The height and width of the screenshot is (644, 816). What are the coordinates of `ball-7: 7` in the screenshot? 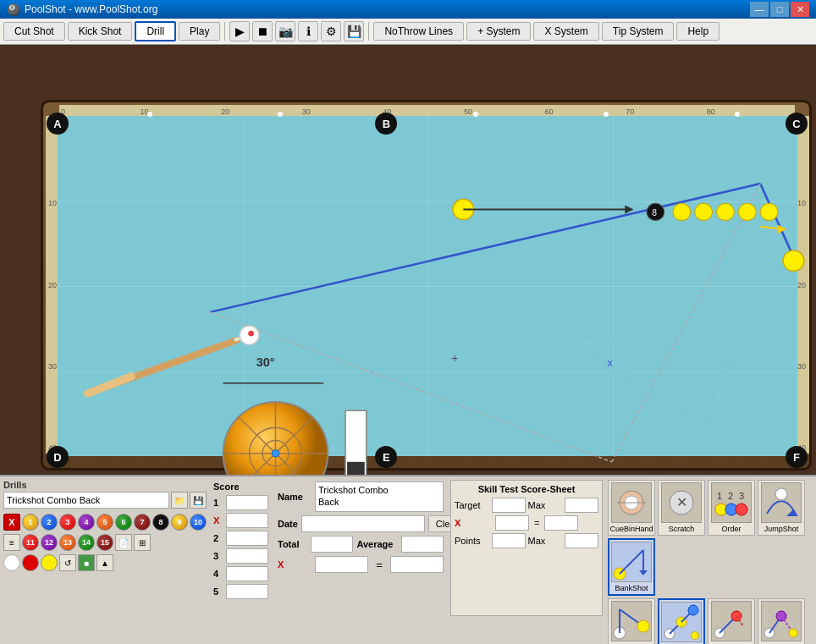 It's located at (142, 522).